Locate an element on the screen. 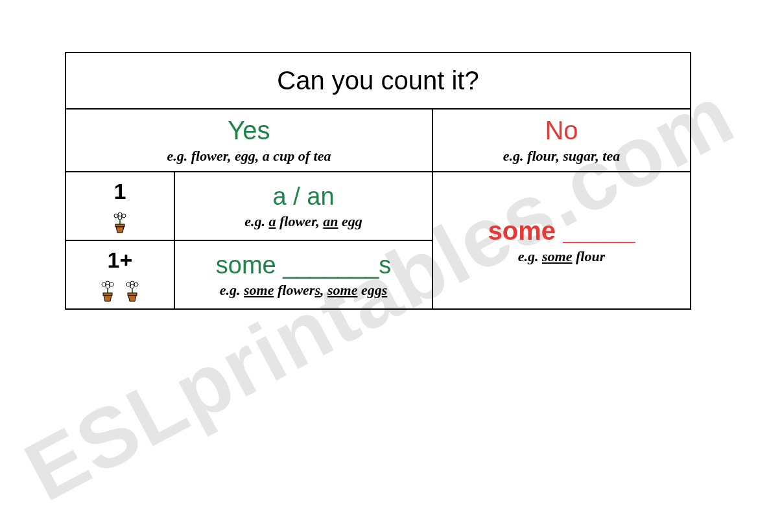 The image size is (758, 532). yes-header-cell: Yes e.g. flower, egg, a cup of tea is located at coordinates (249, 140).